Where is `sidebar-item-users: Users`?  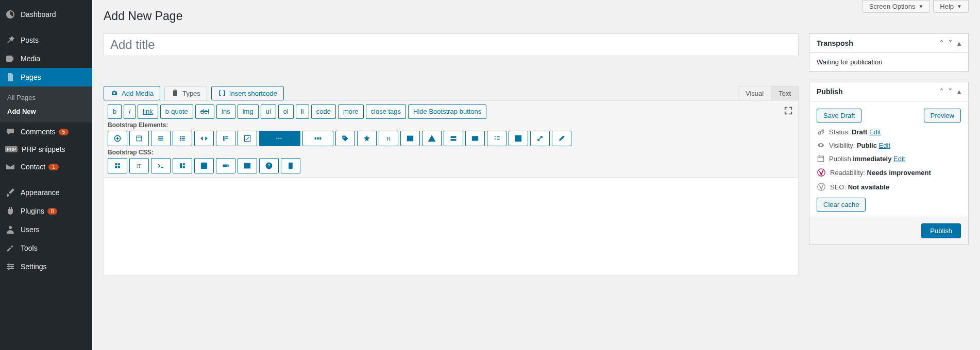
sidebar-item-users: Users is located at coordinates (46, 230).